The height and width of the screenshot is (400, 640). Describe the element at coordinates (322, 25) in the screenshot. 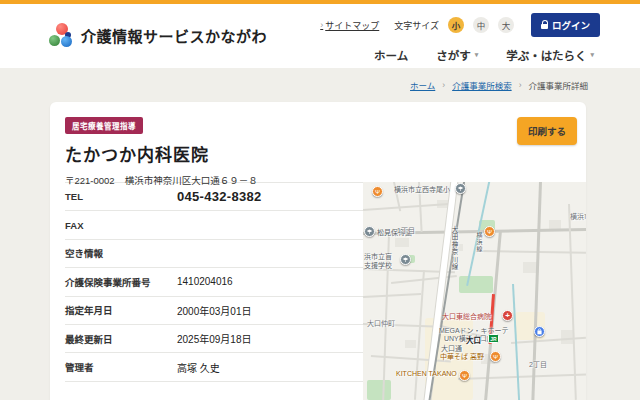

I see `chevron-right-icon: ›` at that location.